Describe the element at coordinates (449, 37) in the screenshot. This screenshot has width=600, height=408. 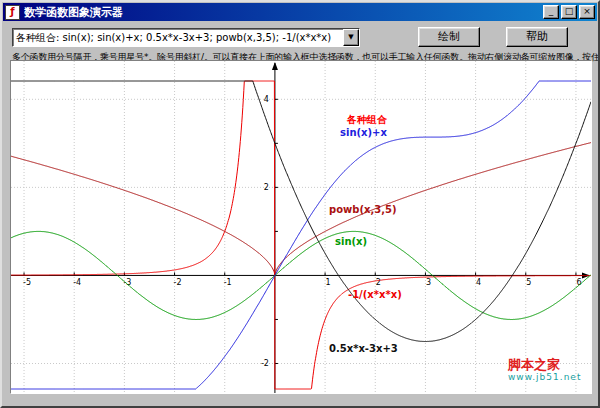
I see `draw-button: 绘制` at that location.